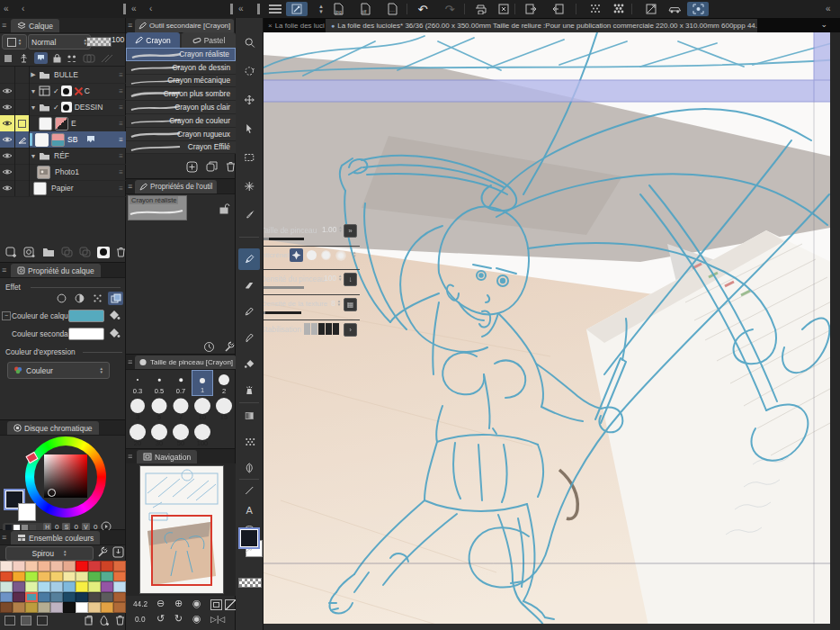  Describe the element at coordinates (531, 9) in the screenshot. I see `export-page-icon` at that location.